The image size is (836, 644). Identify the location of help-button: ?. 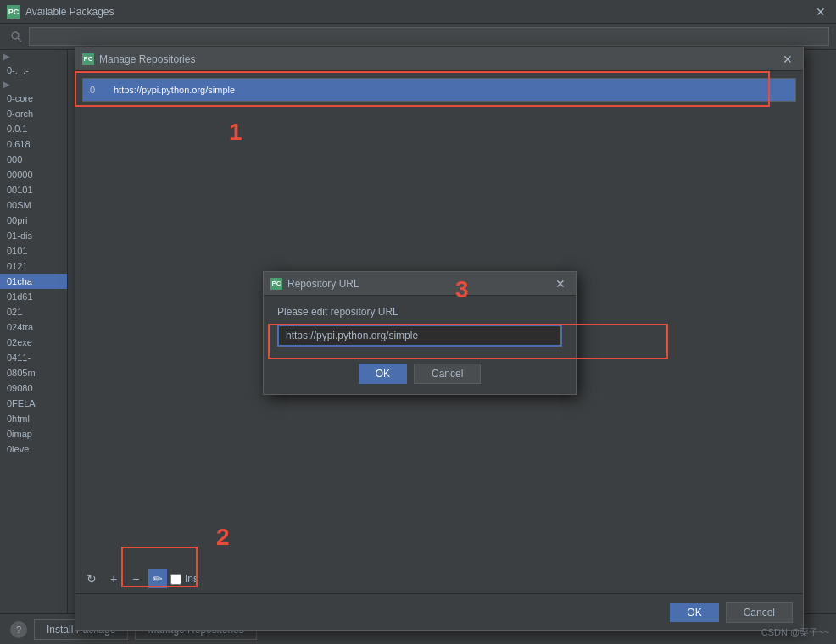
(19, 630).